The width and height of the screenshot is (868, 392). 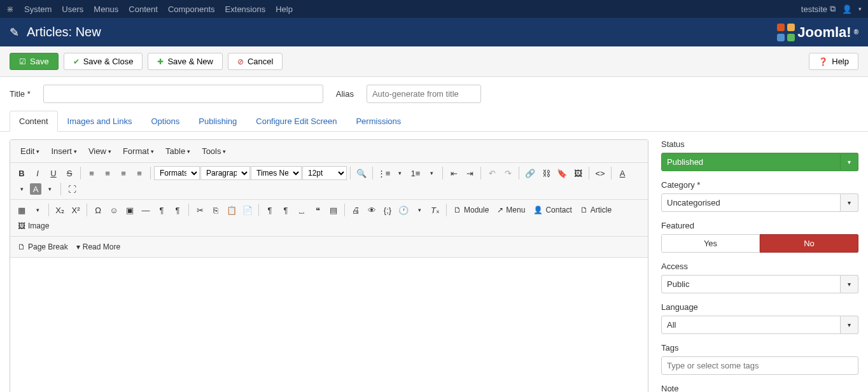 I want to click on media-icon: ▣, so click(x=130, y=210).